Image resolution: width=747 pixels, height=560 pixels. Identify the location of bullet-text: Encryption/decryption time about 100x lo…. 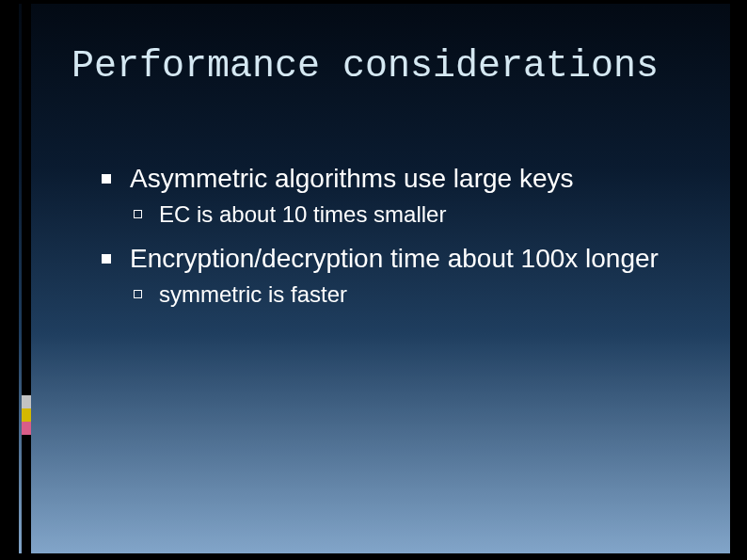
(394, 258).